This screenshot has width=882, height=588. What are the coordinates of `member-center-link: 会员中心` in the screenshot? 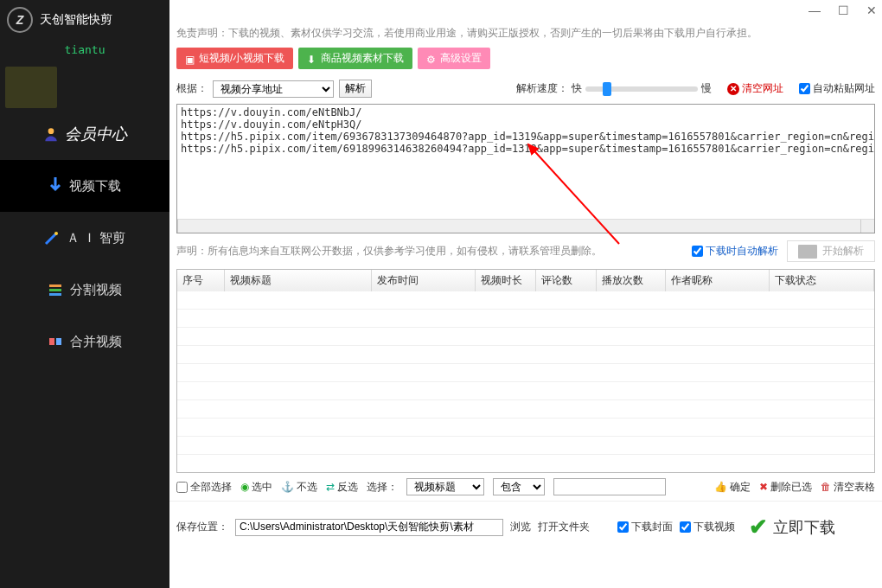 It's located at (85, 137).